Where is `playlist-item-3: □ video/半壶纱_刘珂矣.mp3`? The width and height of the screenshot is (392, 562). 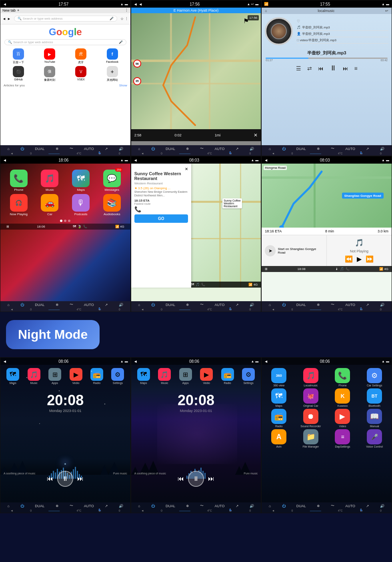
playlist-item-3: □ video/半壶纱_刘珂矣.mp3 is located at coordinates (342, 40).